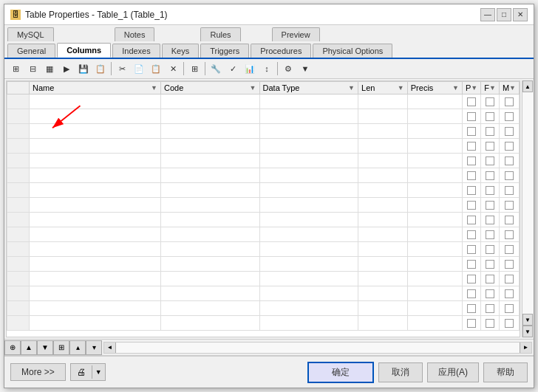 Image resolution: width=538 pixels, height=392 pixels. Describe the element at coordinates (136, 50) in the screenshot. I see `tab-indexes: Indexes` at that location.